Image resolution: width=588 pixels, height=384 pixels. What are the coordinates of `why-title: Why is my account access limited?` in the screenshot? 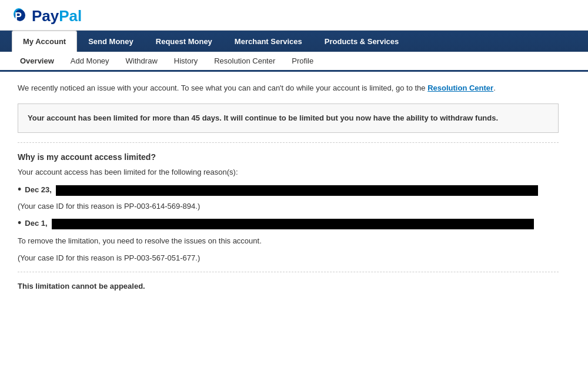 It's located at (288, 157).